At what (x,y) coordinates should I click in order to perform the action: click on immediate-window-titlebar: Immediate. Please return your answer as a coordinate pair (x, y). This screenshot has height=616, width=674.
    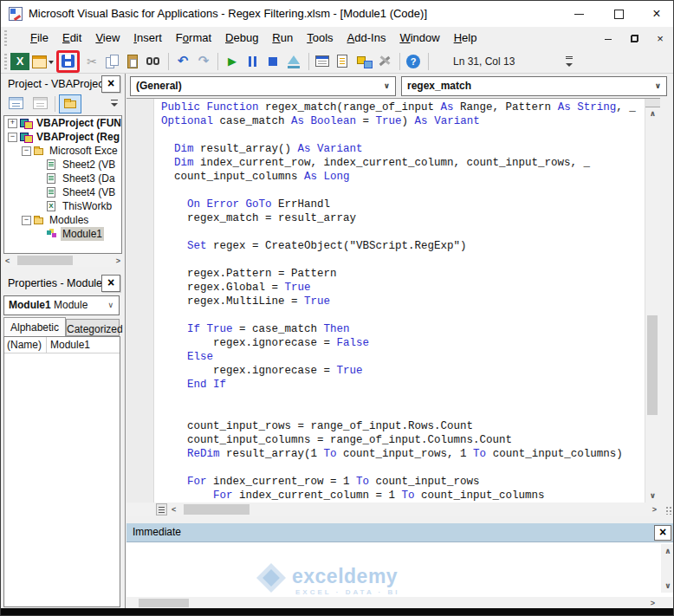
    Looking at the image, I should click on (400, 533).